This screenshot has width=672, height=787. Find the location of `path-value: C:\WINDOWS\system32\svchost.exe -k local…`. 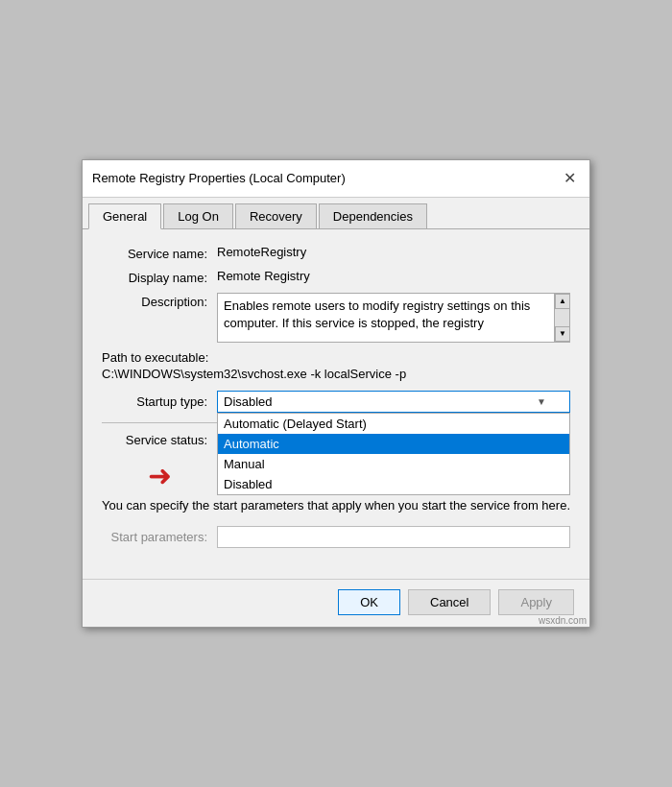

path-value: C:\WINDOWS\system32\svchost.exe -k local… is located at coordinates (336, 374).